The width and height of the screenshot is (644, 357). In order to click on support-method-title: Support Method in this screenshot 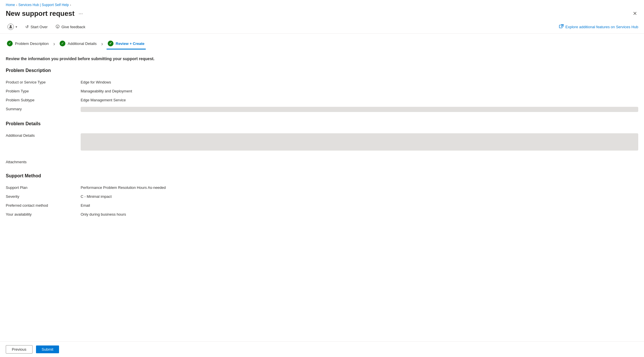, I will do `click(322, 176)`.